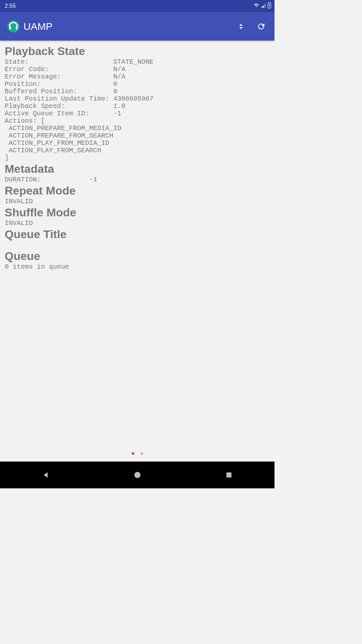 This screenshot has width=362, height=644. What do you see at coordinates (126, 26) in the screenshot?
I see `app-title: UAMP` at bounding box center [126, 26].